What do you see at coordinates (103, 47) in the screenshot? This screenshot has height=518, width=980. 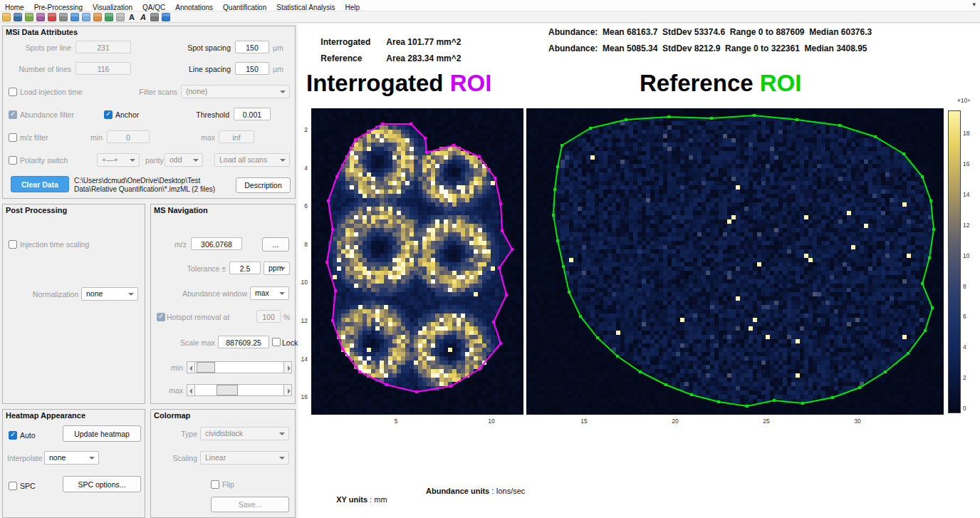 I see `spots-per-line-field: 231` at bounding box center [103, 47].